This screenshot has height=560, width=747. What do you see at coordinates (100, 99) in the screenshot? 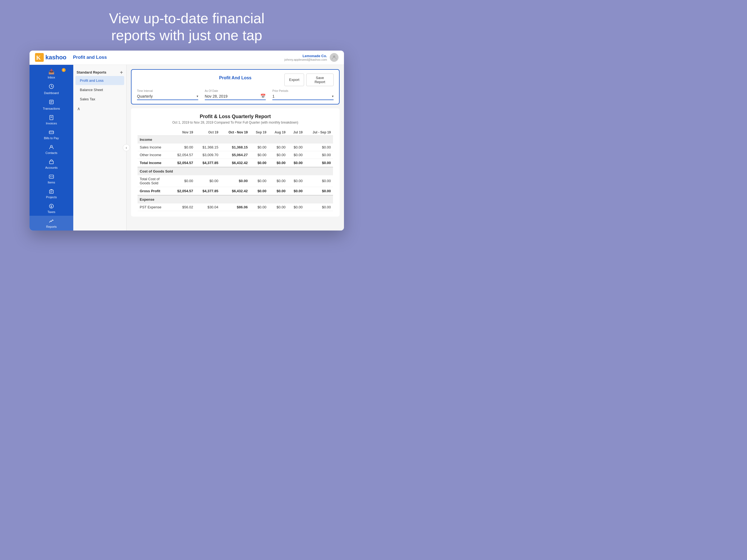
I see `sub-nav-item-sales-tax: Sales Tax` at bounding box center [100, 99].